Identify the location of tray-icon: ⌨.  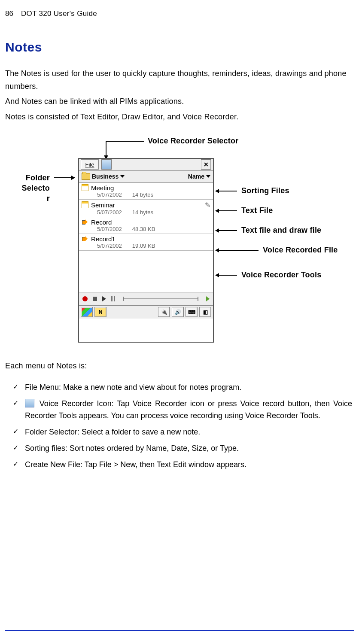
(192, 312).